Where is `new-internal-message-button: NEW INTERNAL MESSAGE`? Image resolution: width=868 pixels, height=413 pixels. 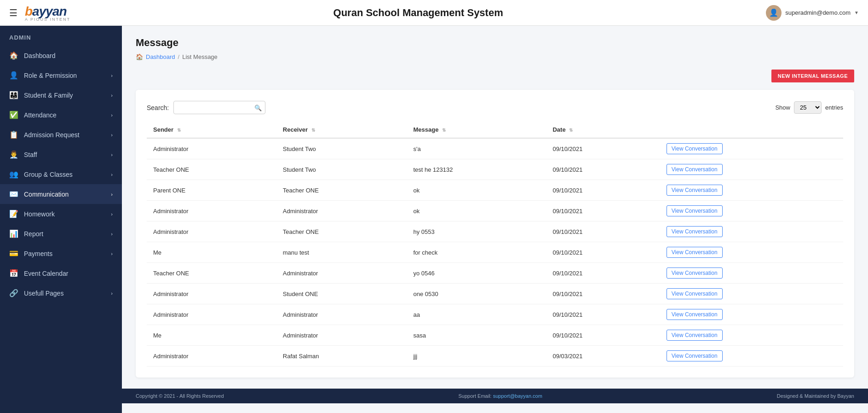
new-internal-message-button: NEW INTERNAL MESSAGE is located at coordinates (813, 76).